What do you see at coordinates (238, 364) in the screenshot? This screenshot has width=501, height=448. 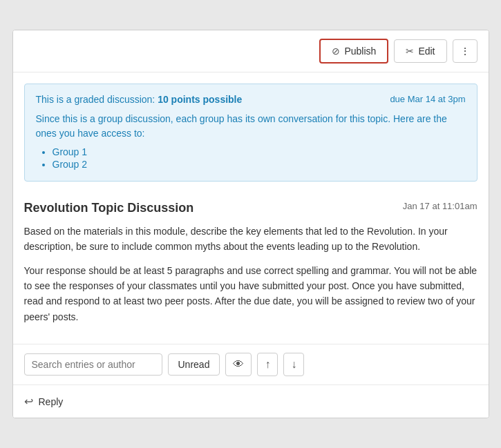 I see `view-button: 👁` at bounding box center [238, 364].